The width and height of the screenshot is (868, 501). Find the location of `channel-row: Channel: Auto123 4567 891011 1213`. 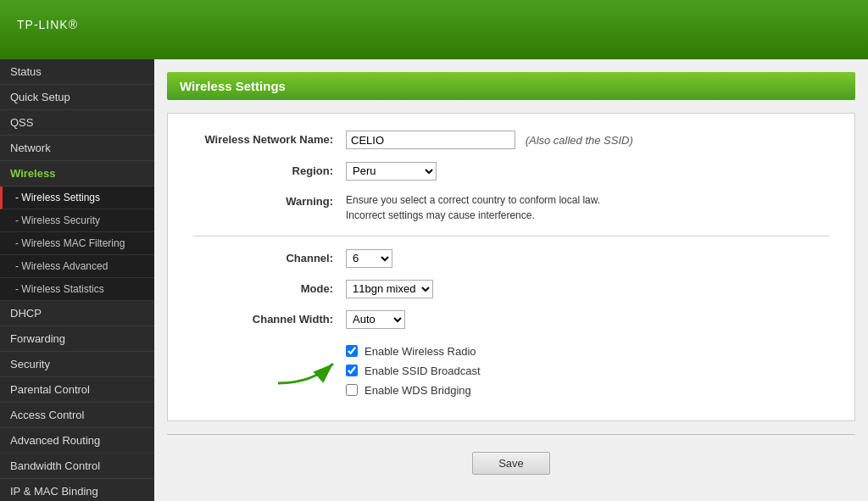

channel-row: Channel: Auto123 4567 891011 1213 is located at coordinates (511, 259).